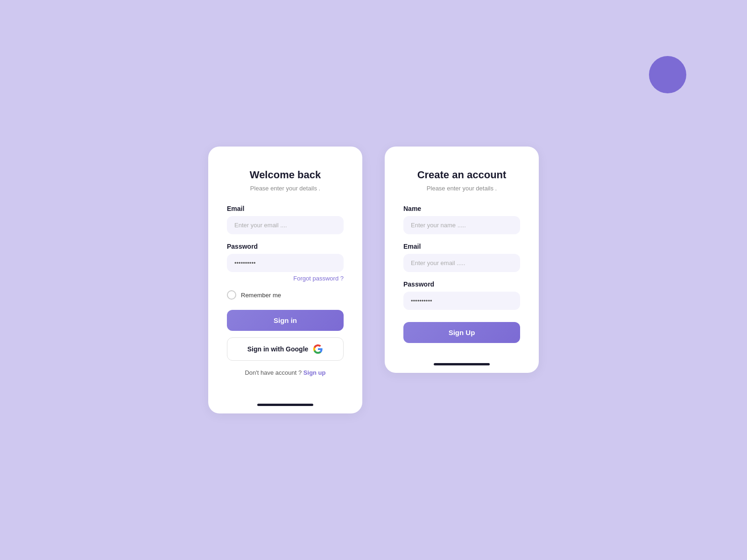 The height and width of the screenshot is (560, 747). Describe the element at coordinates (462, 258) in the screenshot. I see `signup-email-field-group: Email` at that location.